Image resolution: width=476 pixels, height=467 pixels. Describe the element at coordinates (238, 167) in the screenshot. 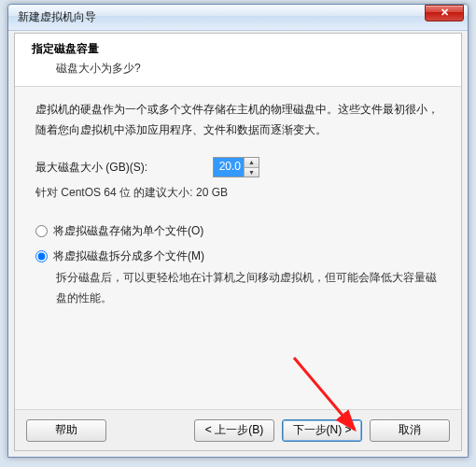

I see `disk-size-row: 最大磁盘大小 (GB)(S): 20.0 ▲ ▼` at that location.